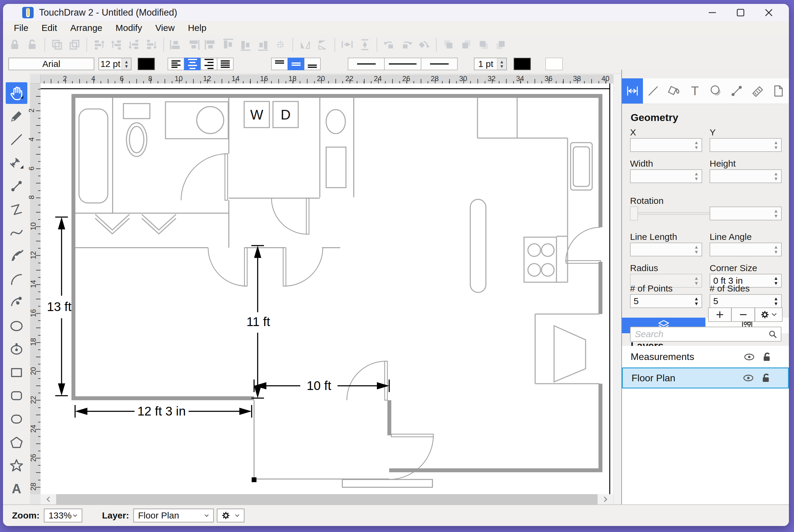  I want to click on align-text-justify-button, so click(225, 64).